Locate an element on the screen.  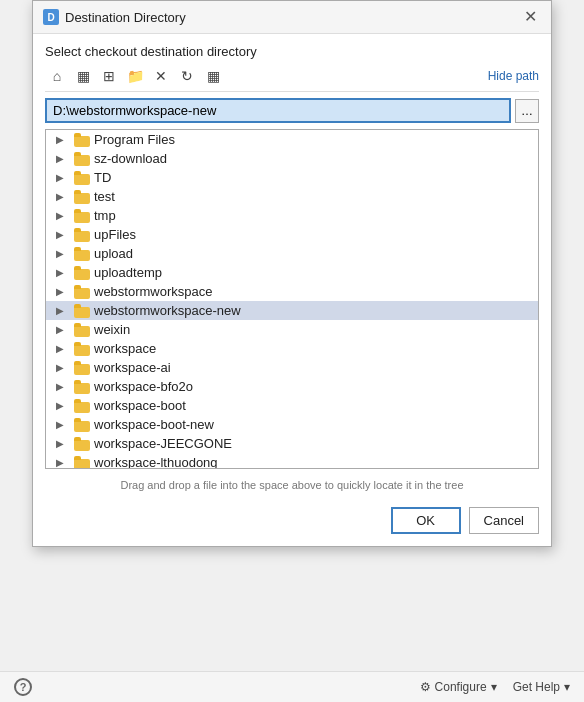
path-row: … is located at coordinates (292, 110).